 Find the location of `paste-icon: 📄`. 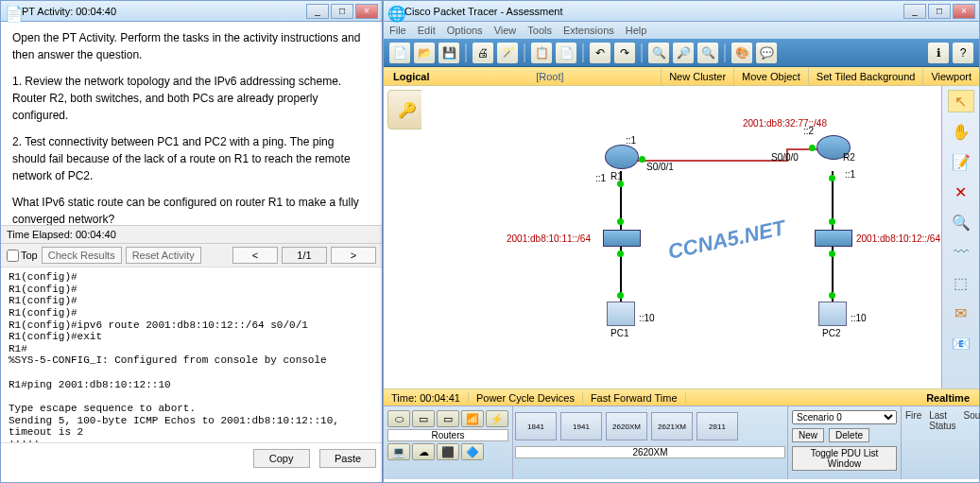

paste-icon: 📄 is located at coordinates (566, 53).